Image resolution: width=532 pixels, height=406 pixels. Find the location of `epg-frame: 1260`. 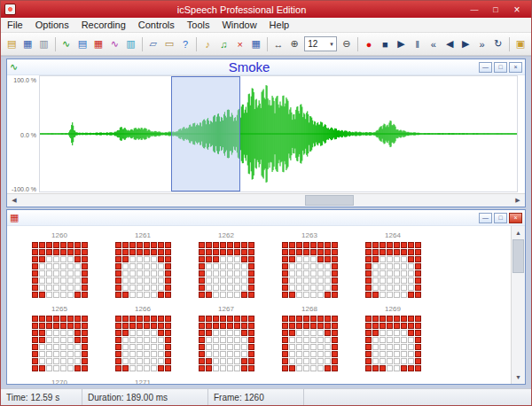

epg-frame: 1260 is located at coordinates (59, 264).